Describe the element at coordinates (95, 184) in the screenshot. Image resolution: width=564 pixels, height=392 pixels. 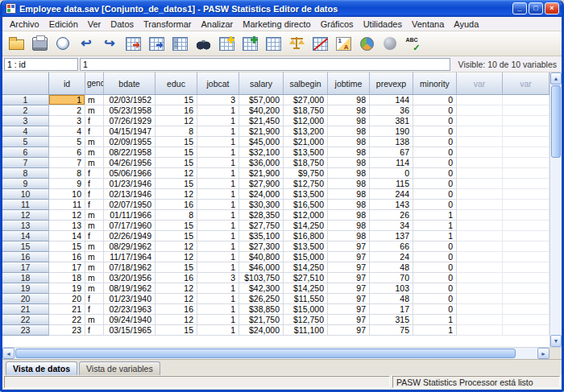
I see `cell-r9-gender: f` at that location.